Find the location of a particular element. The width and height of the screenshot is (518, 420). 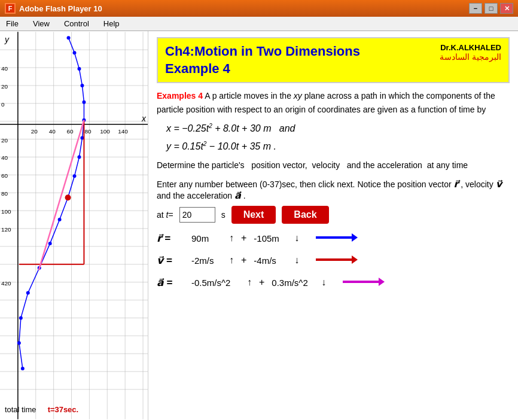

at-t-label: at t= is located at coordinates (165, 215).